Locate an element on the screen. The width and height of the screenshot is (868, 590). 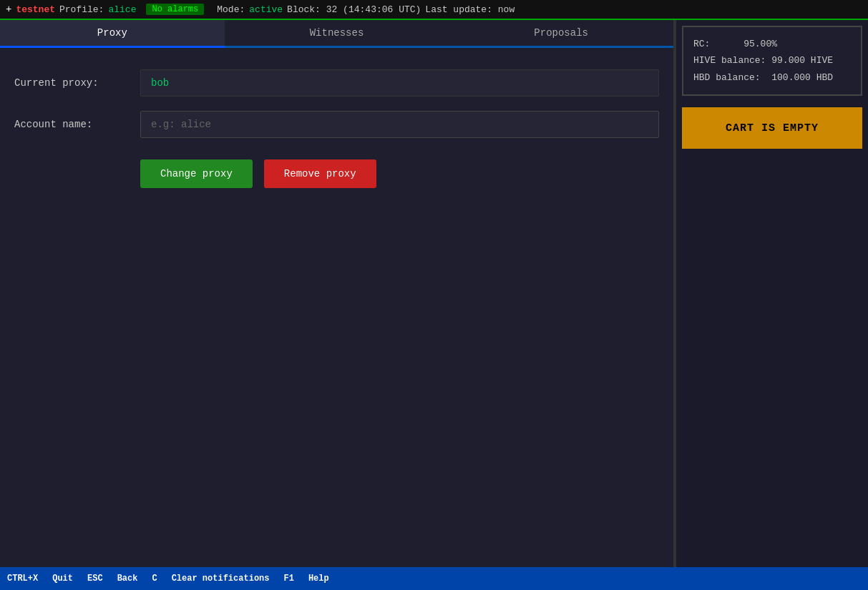
profile-name: alice is located at coordinates (122, 10).